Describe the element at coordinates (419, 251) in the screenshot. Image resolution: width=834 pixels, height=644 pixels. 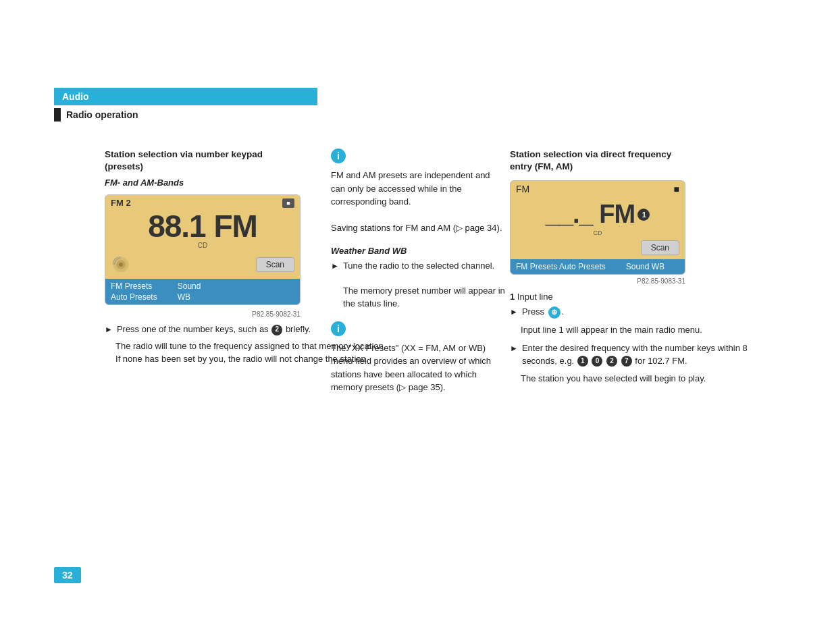
I see `weather-band-head: Weather Band WB` at that location.